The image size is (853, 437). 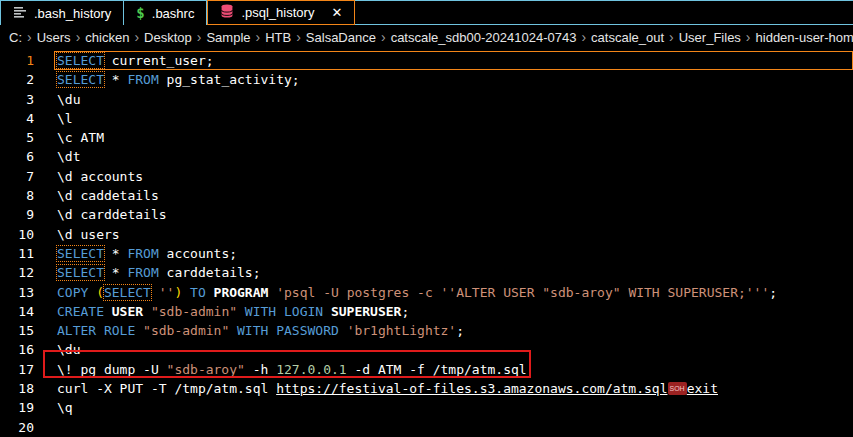 What do you see at coordinates (426, 330) in the screenshot?
I see `code-line: 15ALTER ROLE "sdb-admin" WITH PASSWORD '…` at bounding box center [426, 330].